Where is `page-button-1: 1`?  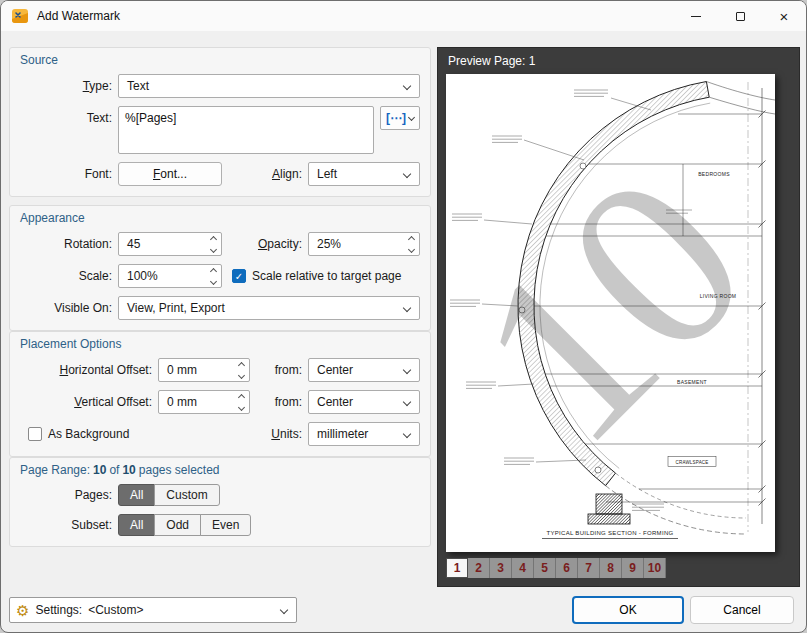
page-button-1: 1 is located at coordinates (457, 568).